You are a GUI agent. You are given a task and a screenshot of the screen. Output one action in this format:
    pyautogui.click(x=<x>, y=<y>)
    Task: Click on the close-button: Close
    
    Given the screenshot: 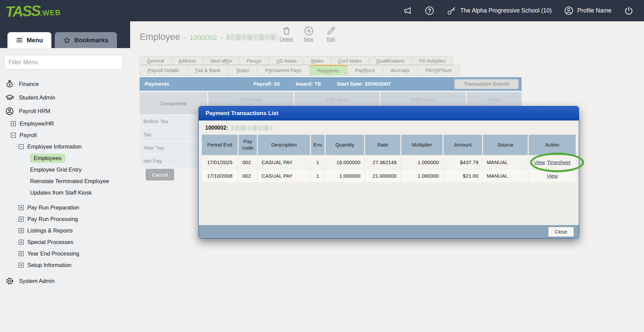 What is the action you would take?
    pyautogui.click(x=561, y=232)
    